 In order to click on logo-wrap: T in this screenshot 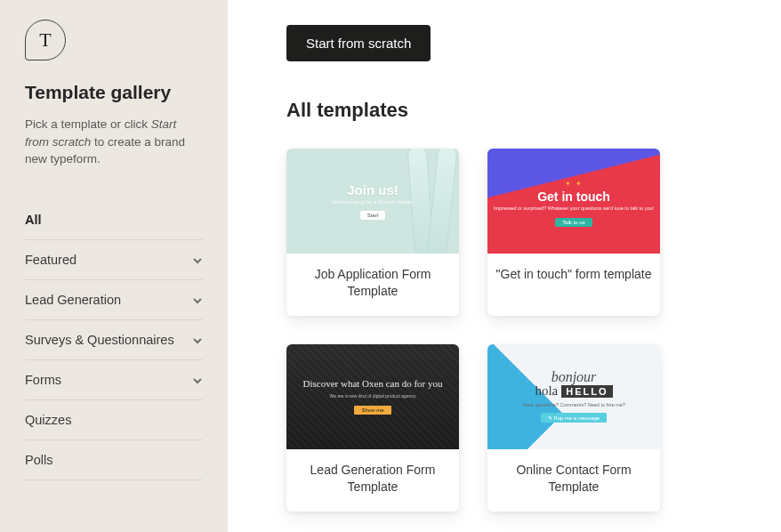, I will do `click(114, 51)`.